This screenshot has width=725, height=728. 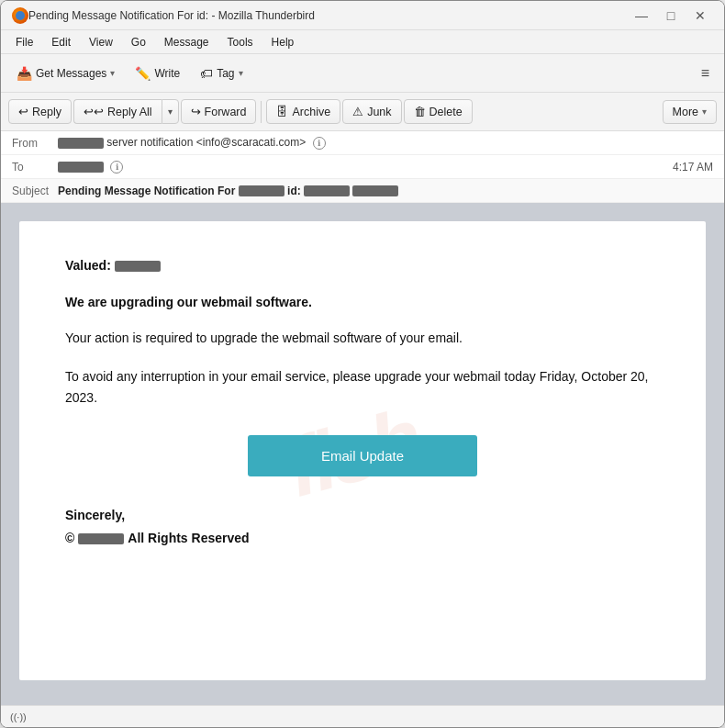 I want to click on email-time: 4:17 AM, so click(x=693, y=167).